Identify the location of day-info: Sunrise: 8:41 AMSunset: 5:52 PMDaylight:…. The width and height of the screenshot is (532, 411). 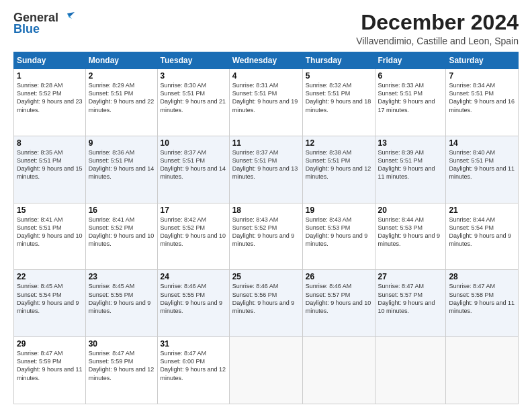
(122, 232).